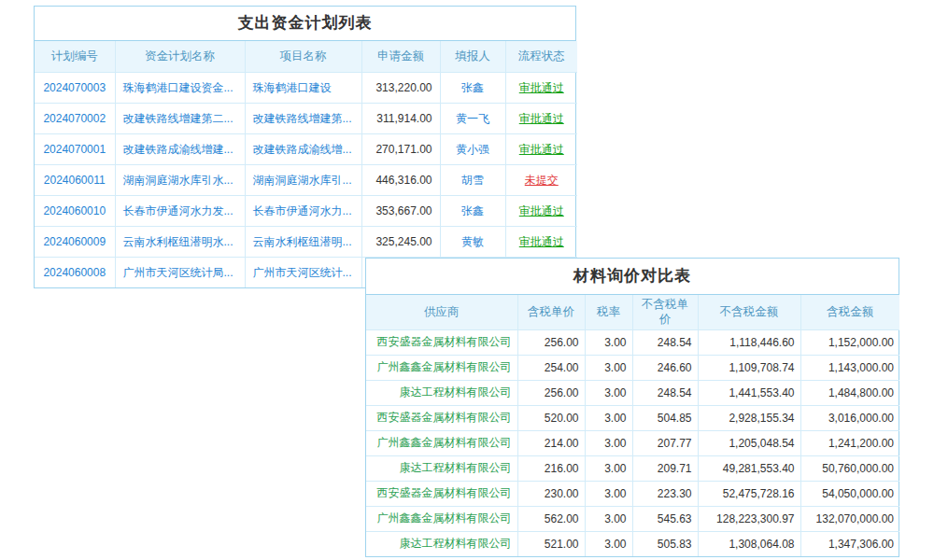 This screenshot has height=560, width=934. Describe the element at coordinates (303, 119) in the screenshot. I see `project-name-link: 改建铁路线增建第...` at that location.